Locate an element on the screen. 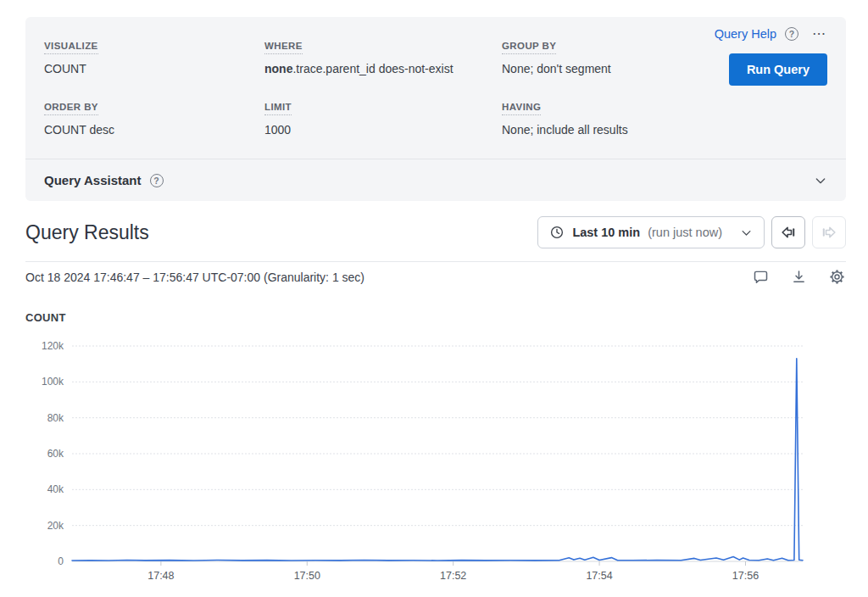  where-label: WHERE is located at coordinates (283, 47).